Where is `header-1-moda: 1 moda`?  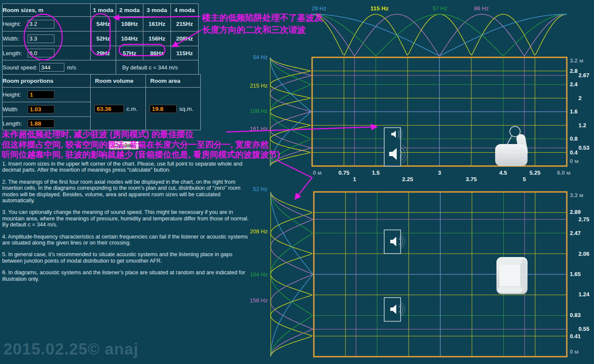
header-1-moda: 1 moda is located at coordinates (104, 10).